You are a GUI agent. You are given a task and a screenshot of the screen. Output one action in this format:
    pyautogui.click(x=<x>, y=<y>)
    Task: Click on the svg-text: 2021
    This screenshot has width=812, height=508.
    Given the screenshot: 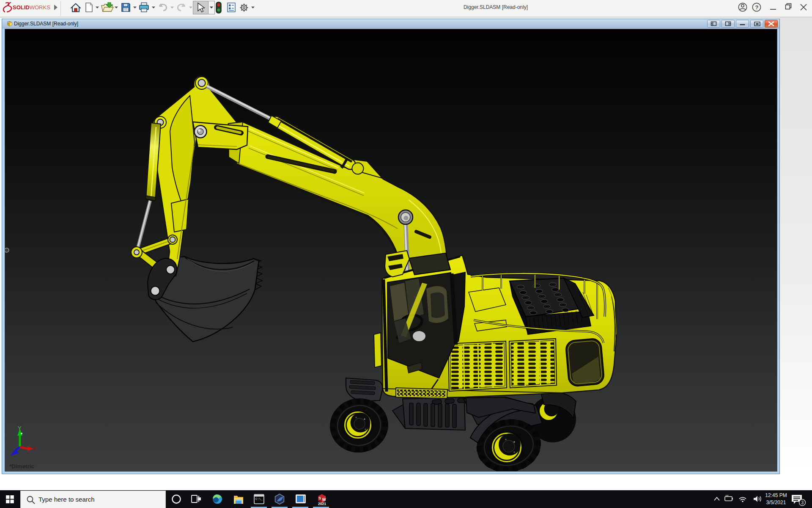 What is the action you would take?
    pyautogui.click(x=322, y=504)
    